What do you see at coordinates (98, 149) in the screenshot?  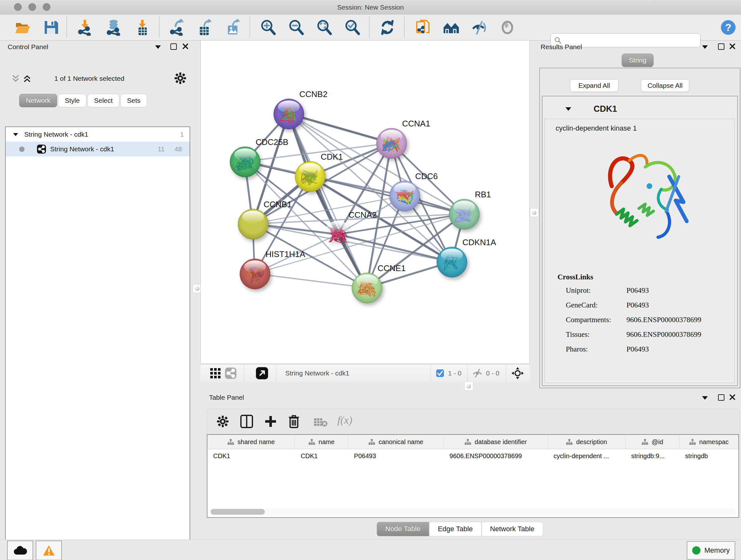 I see `network-row-selected: String Network - cdk1 11 48` at bounding box center [98, 149].